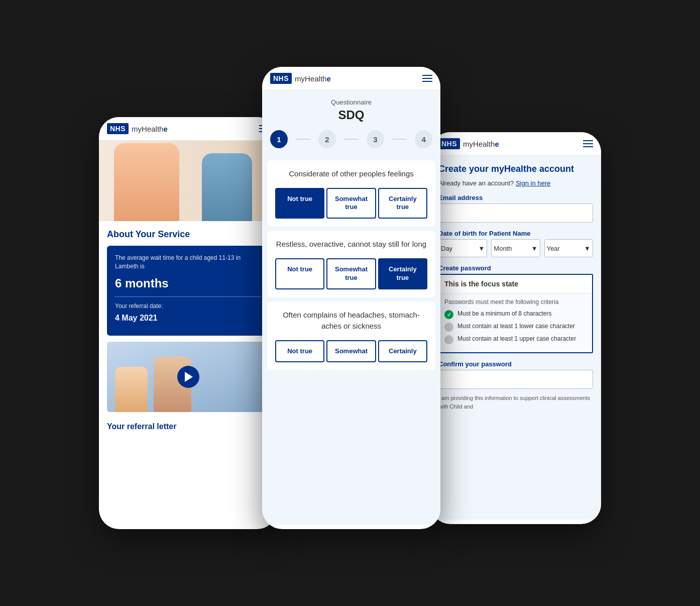 This screenshot has height=606, width=700. What do you see at coordinates (516, 169) in the screenshot?
I see `create-account-title: Create your myHealthe account` at bounding box center [516, 169].